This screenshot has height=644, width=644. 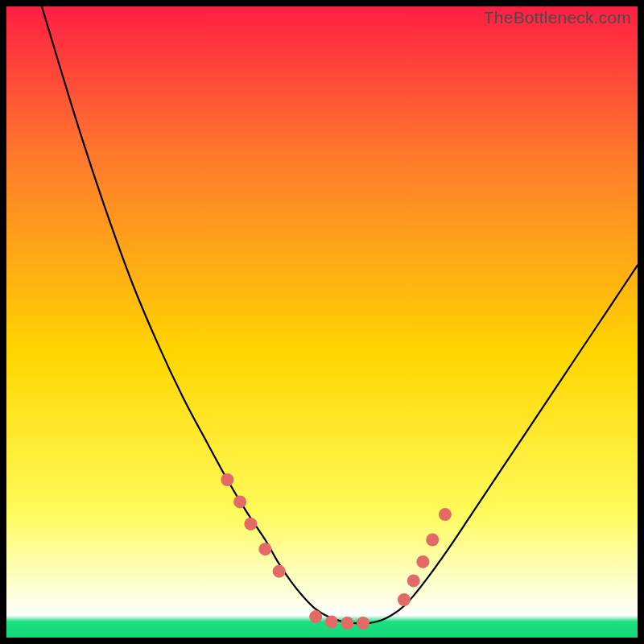 What do you see at coordinates (557, 18) in the screenshot?
I see `watermark-label: TheBottleneck.com` at bounding box center [557, 18].